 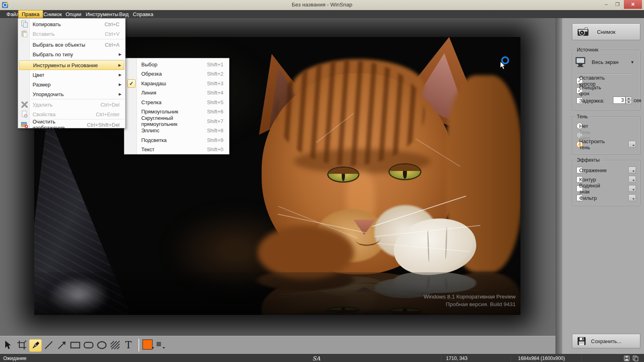 What do you see at coordinates (177, 121) in the screenshot?
I see `submenu-item-rounded-rectangle: Скругленный прямоугольник Shift+7` at bounding box center [177, 121].